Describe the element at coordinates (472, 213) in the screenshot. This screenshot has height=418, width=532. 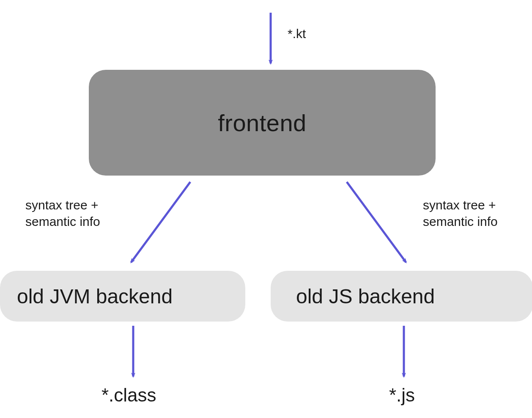
I see `edge-label-js: syntax tree + semantic info` at that location.